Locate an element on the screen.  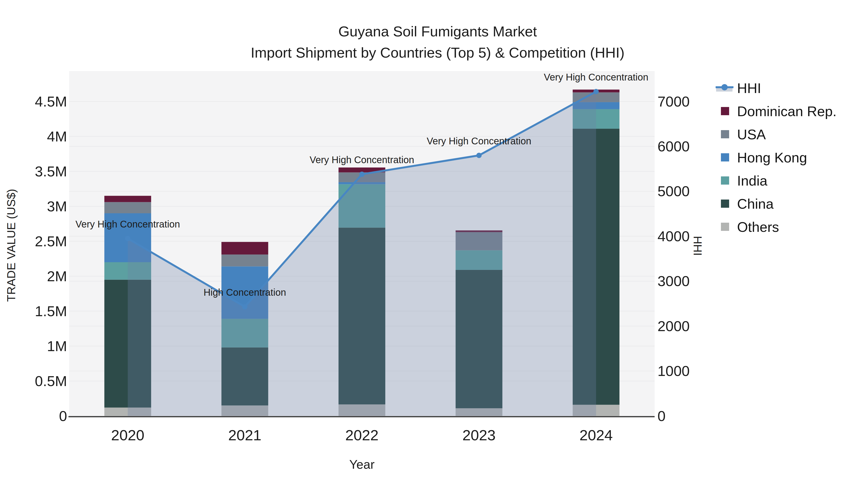
x-tick-2023: 2023 is located at coordinates (479, 435).